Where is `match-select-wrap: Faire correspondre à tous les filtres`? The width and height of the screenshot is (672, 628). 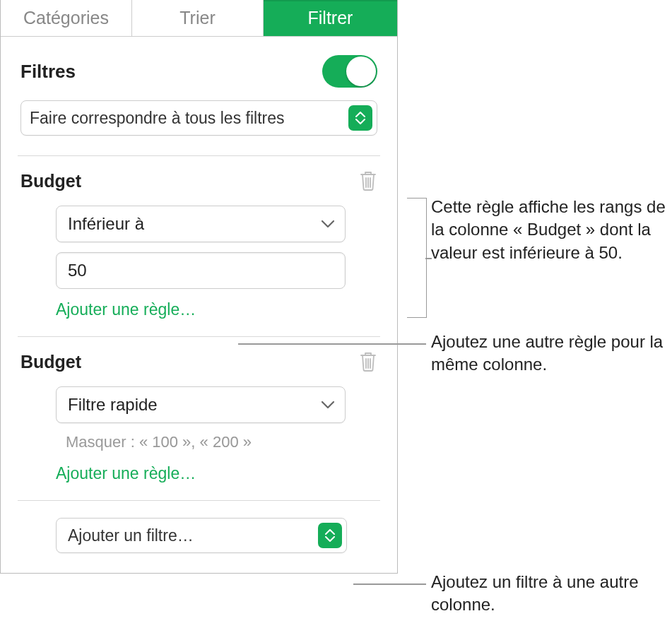 match-select-wrap: Faire correspondre à tous les filtres is located at coordinates (199, 128).